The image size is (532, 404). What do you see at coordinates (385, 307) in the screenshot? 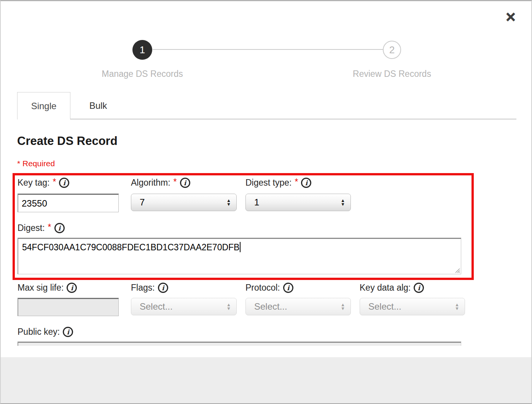
I see `key-data-alg-select-value: Select...` at bounding box center [385, 307].